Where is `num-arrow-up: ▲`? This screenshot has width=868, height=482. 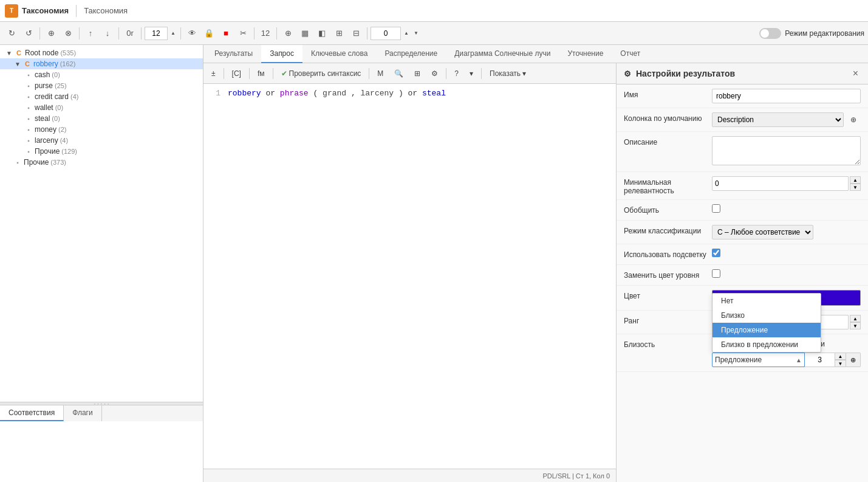
num-arrow-up: ▲ is located at coordinates (173, 33).